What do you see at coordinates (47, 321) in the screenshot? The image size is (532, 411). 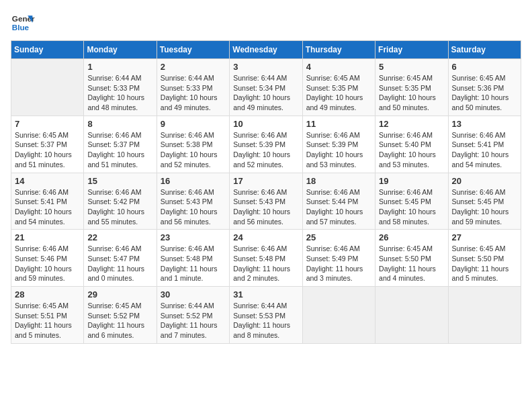 I see `day-info: Sunrise: 6:45 AM Sunset: 5:51 PM Dayligh…` at bounding box center [47, 321].